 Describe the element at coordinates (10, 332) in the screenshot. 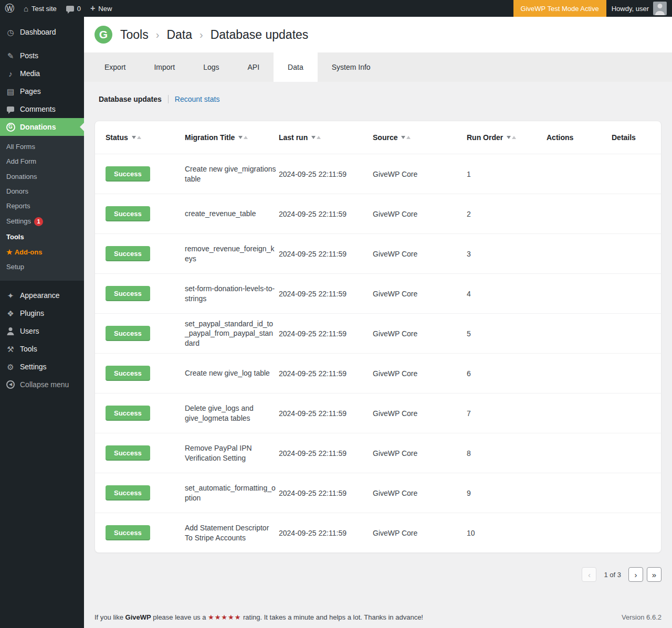

I see `users-icon` at that location.